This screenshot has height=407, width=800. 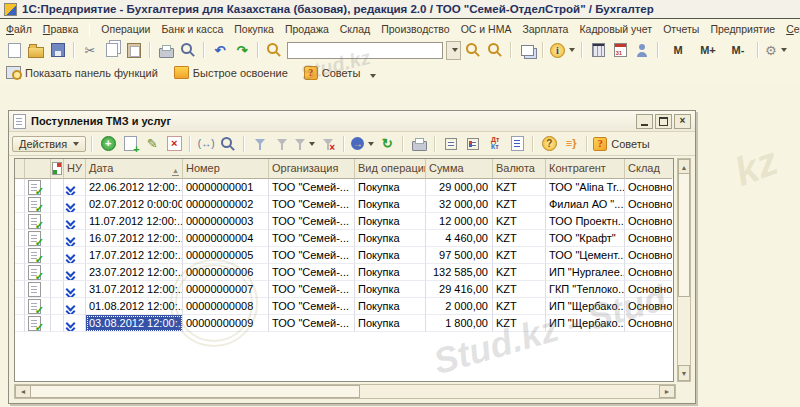 What do you see at coordinates (562, 50) in the screenshot?
I see `info-button: i` at bounding box center [562, 50].